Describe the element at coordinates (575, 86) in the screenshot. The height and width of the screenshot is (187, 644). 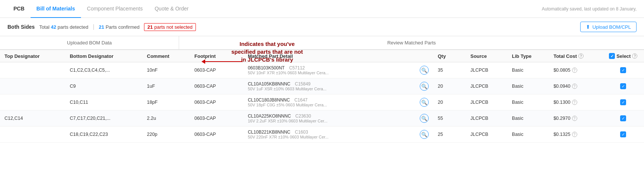
I see `cost-help-icon-1: ?` at that location.